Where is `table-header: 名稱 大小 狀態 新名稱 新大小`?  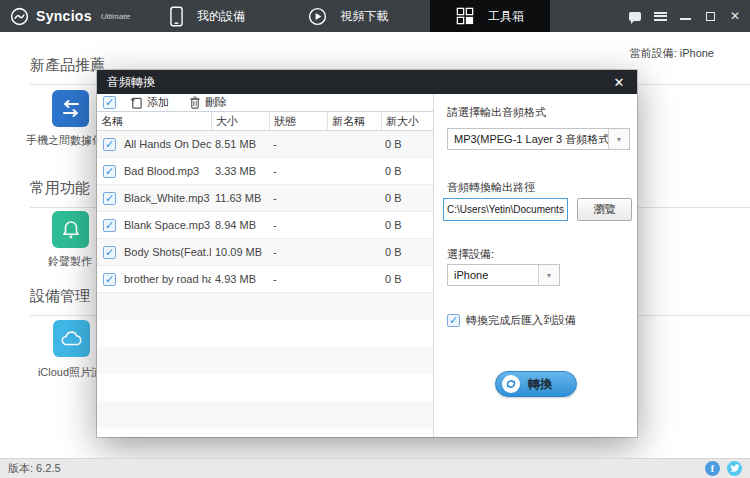 table-header: 名稱 大小 狀態 新名稱 新大小 is located at coordinates (265, 122).